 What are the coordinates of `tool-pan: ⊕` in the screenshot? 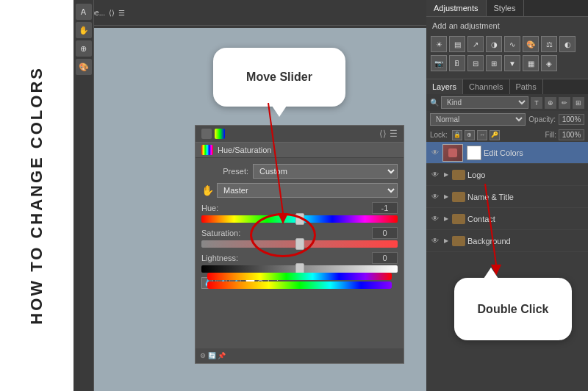 It's located at (84, 49).